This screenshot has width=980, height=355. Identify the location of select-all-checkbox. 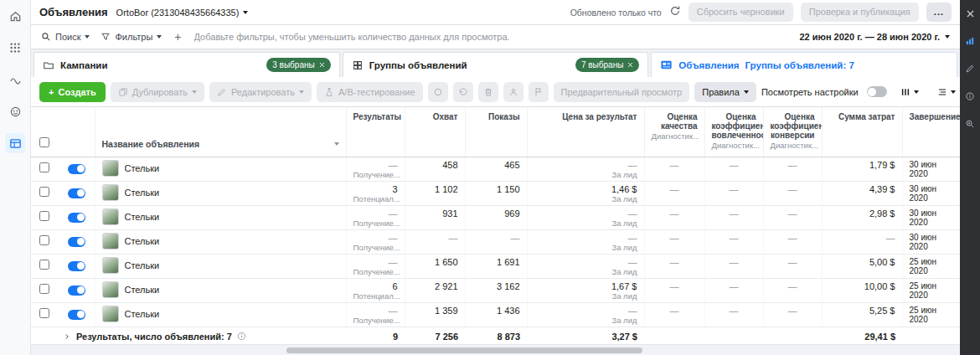
(44, 142).